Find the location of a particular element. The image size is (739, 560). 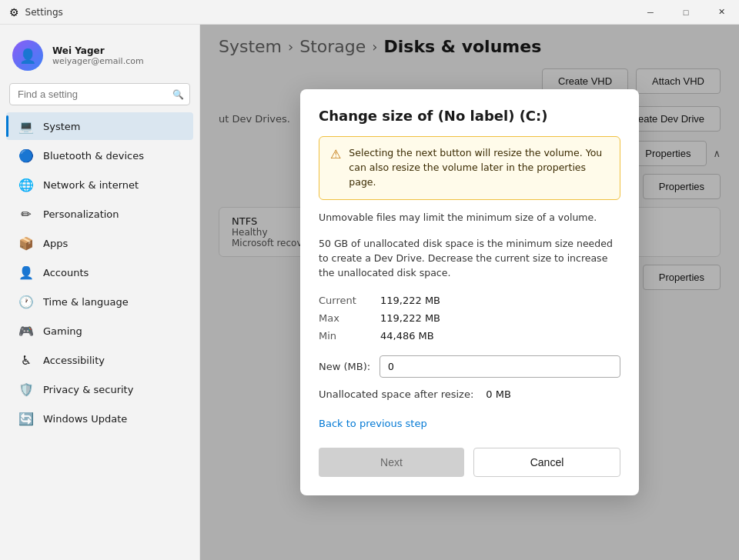

sidebar-item-network: 🌐 Network & internet is located at coordinates (100, 185).